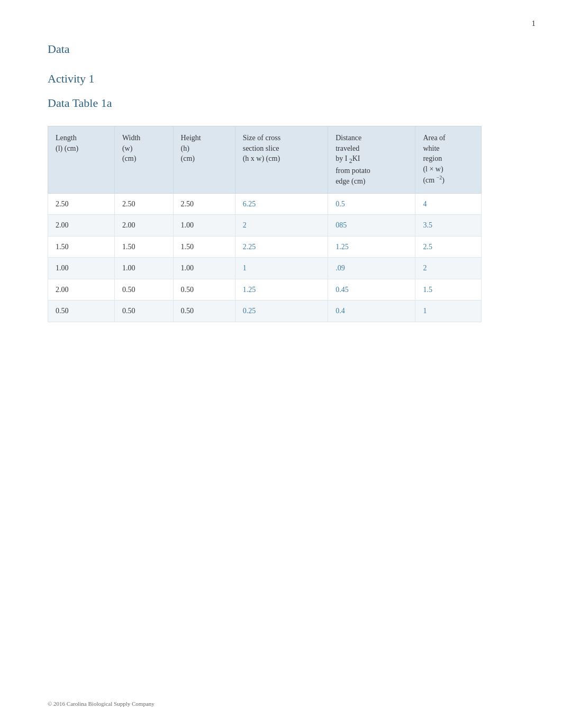 Image resolution: width=562 pixels, height=728 pixels. What do you see at coordinates (282, 247) in the screenshot?
I see `table-cell: 2.25` at bounding box center [282, 247].